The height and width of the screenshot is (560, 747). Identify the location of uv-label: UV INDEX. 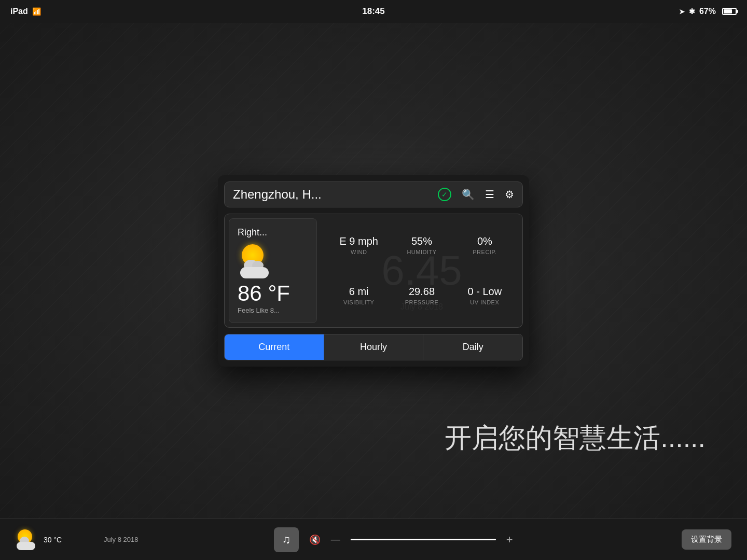
(485, 302).